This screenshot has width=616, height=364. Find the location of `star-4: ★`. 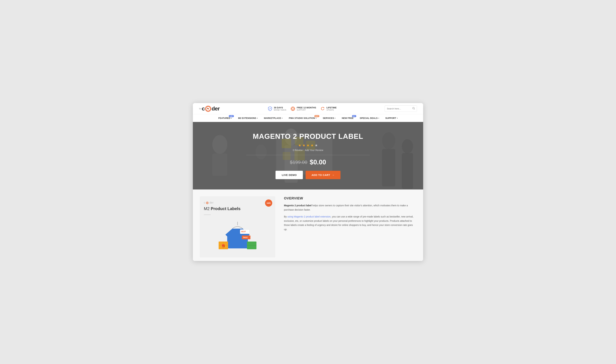

star-4: ★ is located at coordinates (312, 145).